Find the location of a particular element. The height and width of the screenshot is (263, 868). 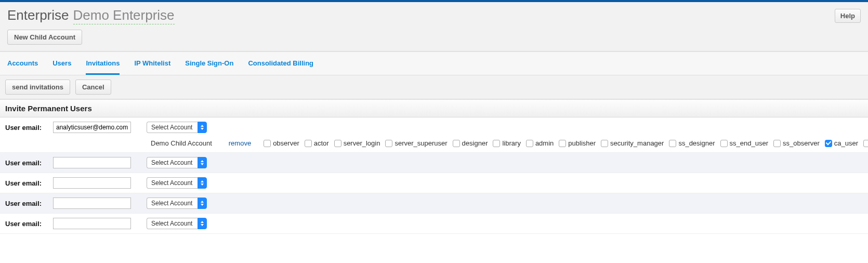

child-account-name: Demo Child Account is located at coordinates (181, 143).